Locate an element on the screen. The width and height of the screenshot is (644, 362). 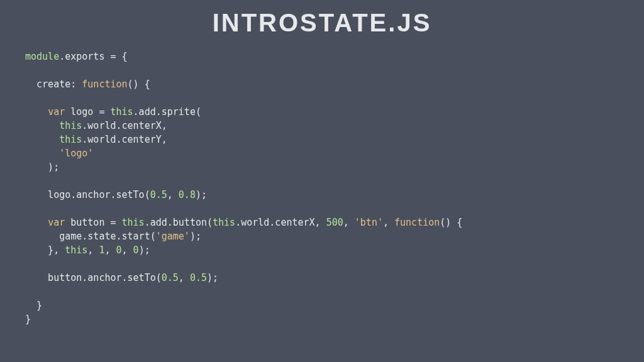
code-token: .world.centerY, is located at coordinates (125, 140).